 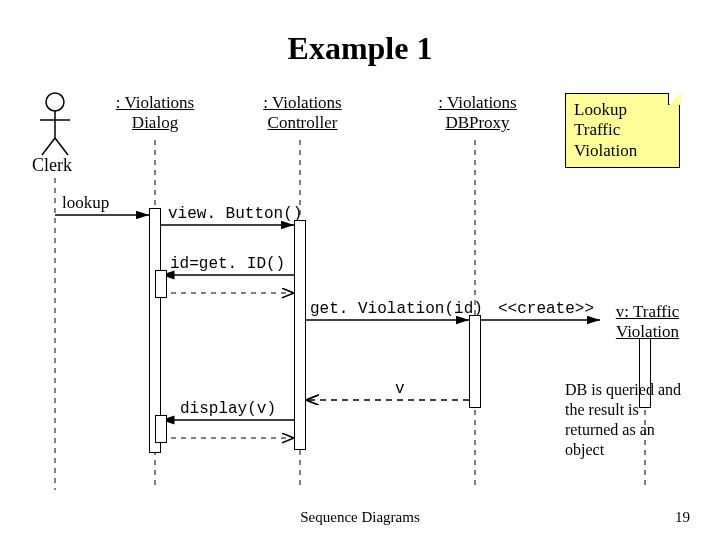 What do you see at coordinates (478, 113) in the screenshot?
I see `participant-dbproxy: : Violations DBProxy` at bounding box center [478, 113].